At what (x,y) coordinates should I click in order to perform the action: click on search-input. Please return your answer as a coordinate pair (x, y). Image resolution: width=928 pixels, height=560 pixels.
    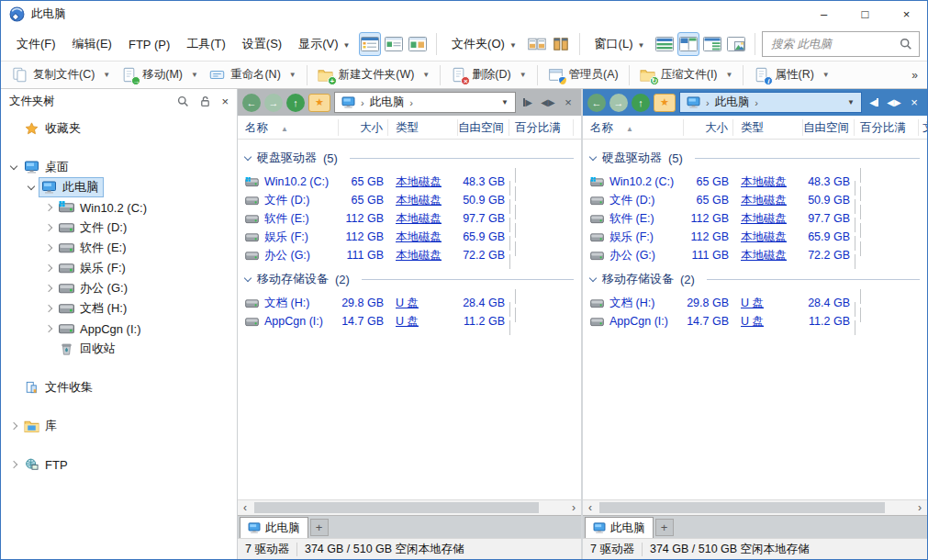
    Looking at the image, I should click on (834, 44).